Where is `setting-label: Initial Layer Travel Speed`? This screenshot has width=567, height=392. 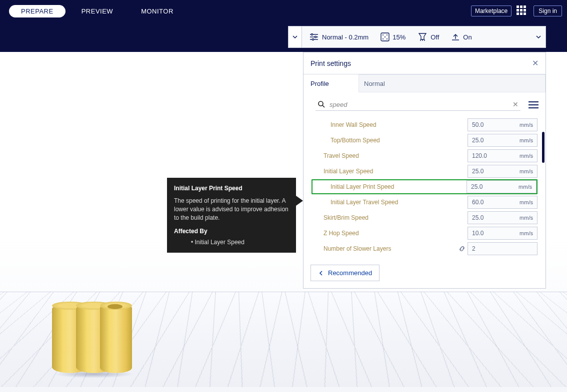
setting-label: Initial Layer Travel Speed is located at coordinates (390, 202).